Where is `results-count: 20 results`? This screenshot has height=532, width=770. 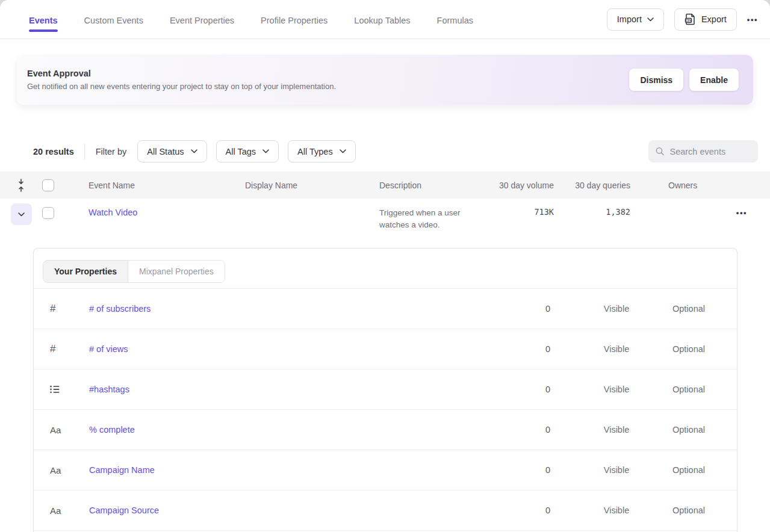
results-count: 20 results is located at coordinates (54, 152).